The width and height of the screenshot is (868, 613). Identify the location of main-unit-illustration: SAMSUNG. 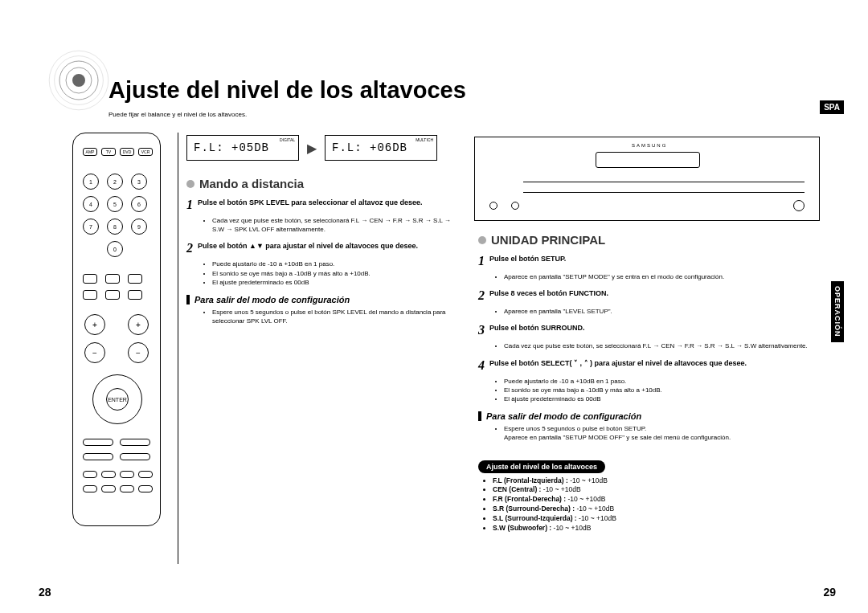
(647, 178).